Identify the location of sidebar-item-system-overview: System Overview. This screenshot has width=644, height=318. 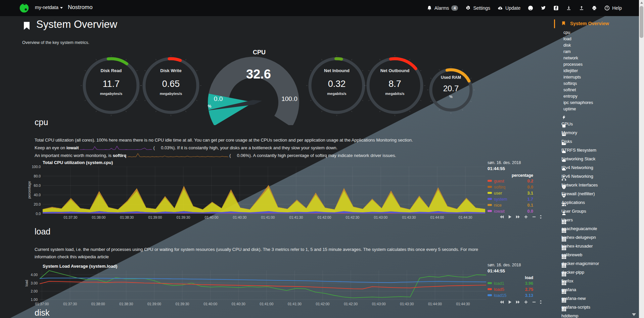
(596, 23).